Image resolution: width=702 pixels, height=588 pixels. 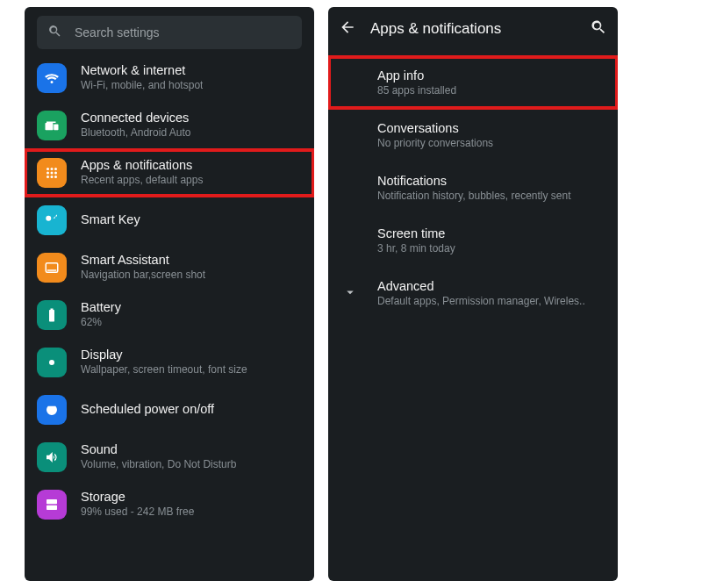 I want to click on setting-connected-devices: Connected devices Bluetooth, Android Aut…, so click(x=169, y=125).